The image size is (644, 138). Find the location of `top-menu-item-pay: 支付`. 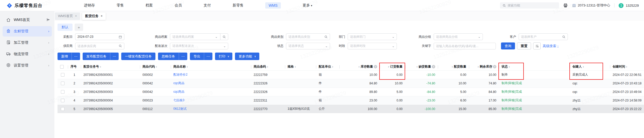

top-menu-item-pay: 支付 is located at coordinates (207, 5).